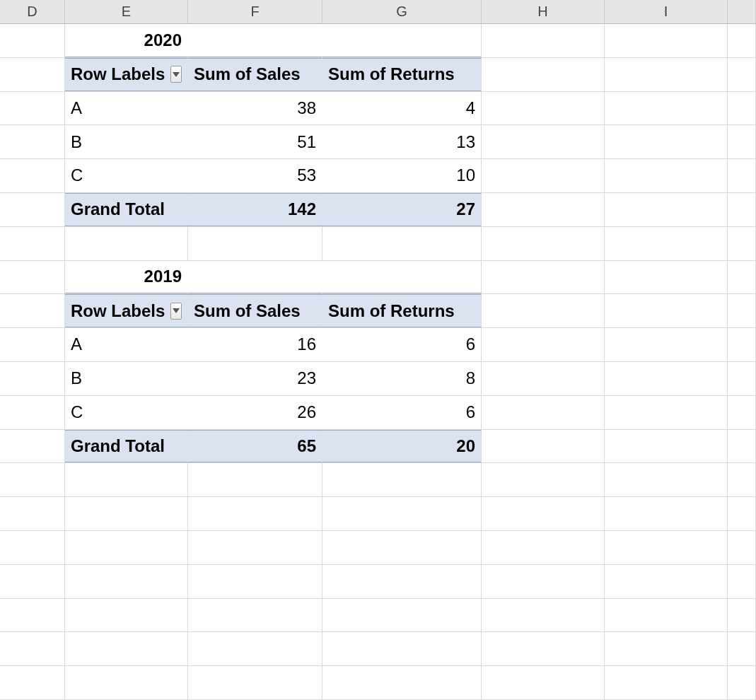 This screenshot has height=700, width=756. What do you see at coordinates (255, 311) in the screenshot?
I see `pivot2-sum-sales-header: Sum of Sales` at bounding box center [255, 311].